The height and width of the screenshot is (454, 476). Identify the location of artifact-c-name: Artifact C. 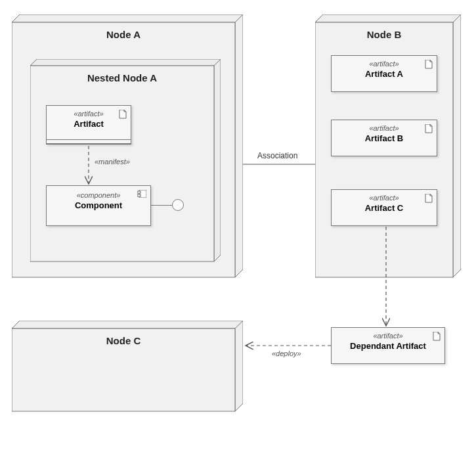
(384, 210).